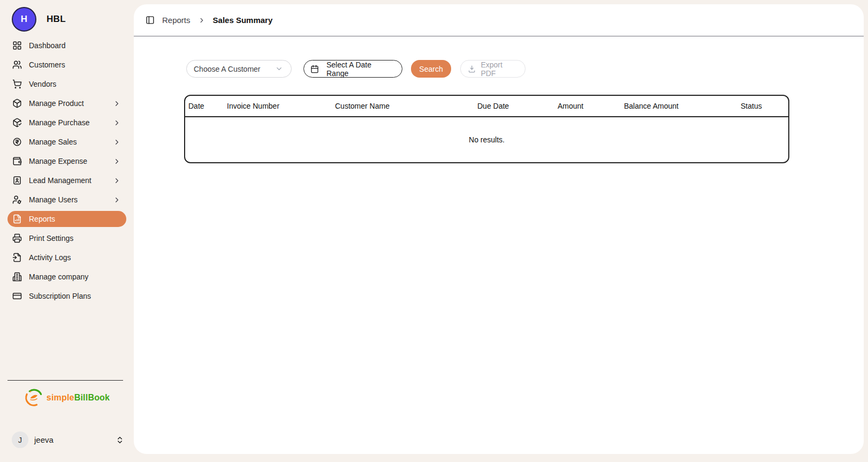 This screenshot has width=868, height=462. Describe the element at coordinates (17, 296) in the screenshot. I see `credit-card-icon` at that location.